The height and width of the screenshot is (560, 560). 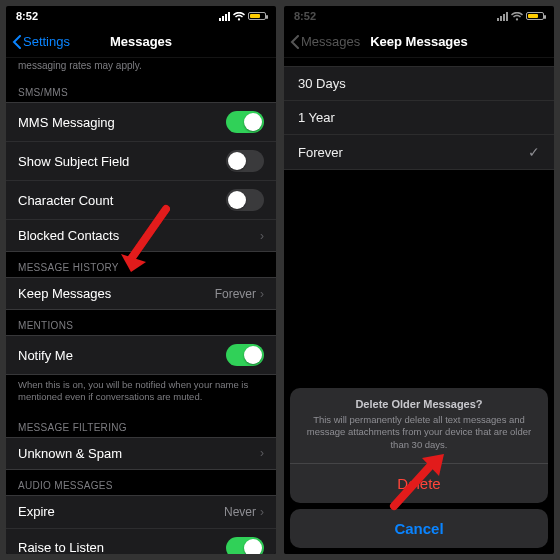 I want to click on row-char-count: Character Count, so click(x=141, y=200).